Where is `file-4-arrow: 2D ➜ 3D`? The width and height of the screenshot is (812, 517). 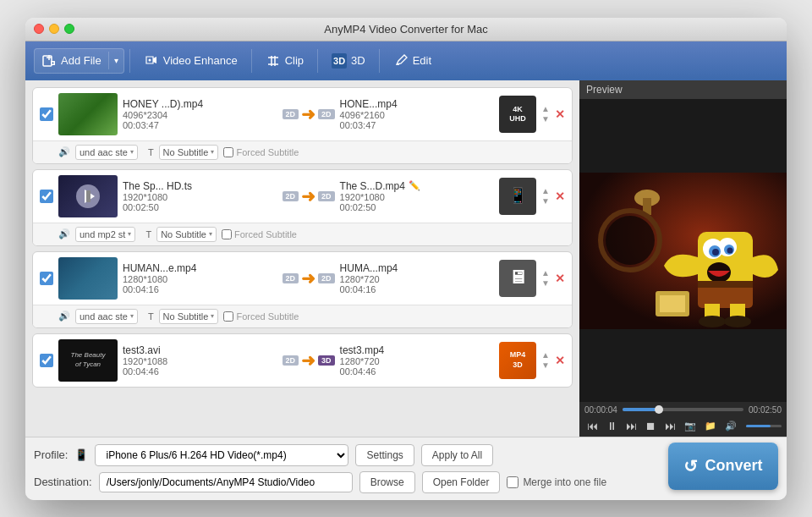 file-4-arrow: 2D ➜ 3D is located at coordinates (309, 360).